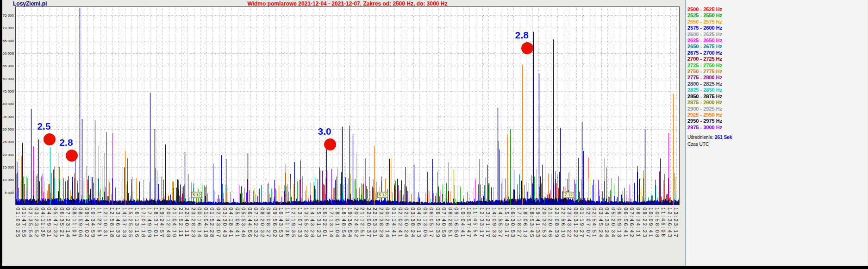 The height and width of the screenshot is (269, 868). Describe the element at coordinates (31, 223) in the screenshot. I see `x-tick-label: 02:35:54` at that location.